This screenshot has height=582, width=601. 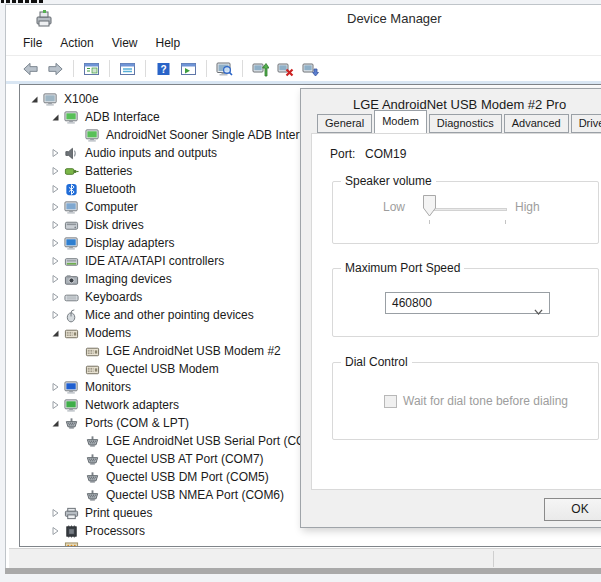 What do you see at coordinates (466, 212) in the screenshot?
I see `speaker-volume-group: Speaker volume Low High` at bounding box center [466, 212].